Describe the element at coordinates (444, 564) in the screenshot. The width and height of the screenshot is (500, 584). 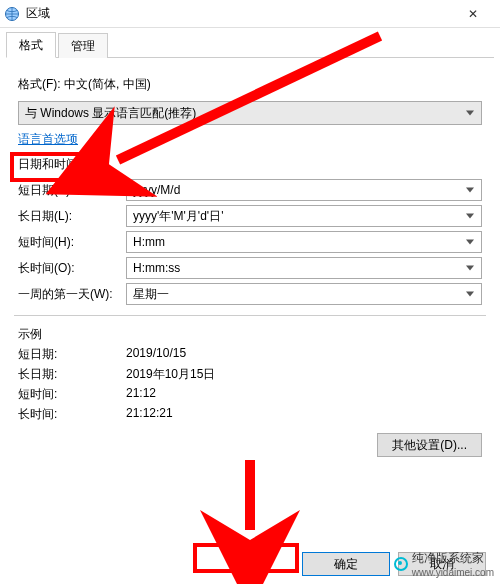
I see `watermark: 纯净版系统家 www.yidaimei.com` at that location.